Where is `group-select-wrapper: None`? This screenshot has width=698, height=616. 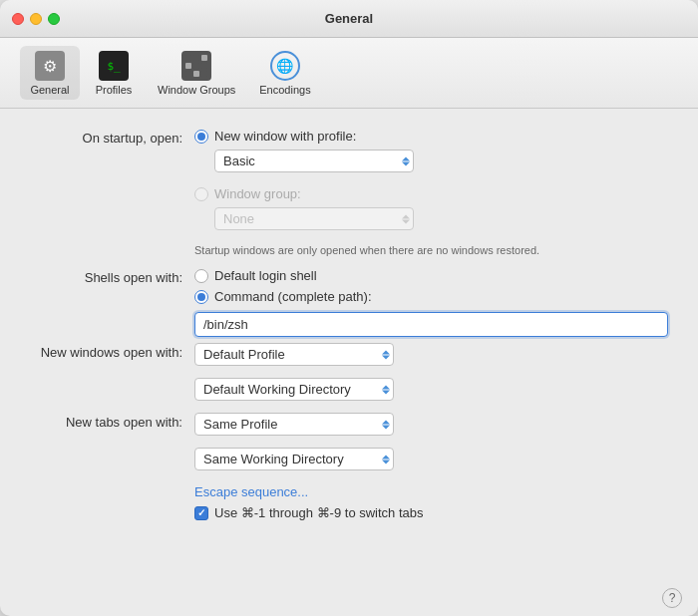 group-select-wrapper: None is located at coordinates (314, 219).